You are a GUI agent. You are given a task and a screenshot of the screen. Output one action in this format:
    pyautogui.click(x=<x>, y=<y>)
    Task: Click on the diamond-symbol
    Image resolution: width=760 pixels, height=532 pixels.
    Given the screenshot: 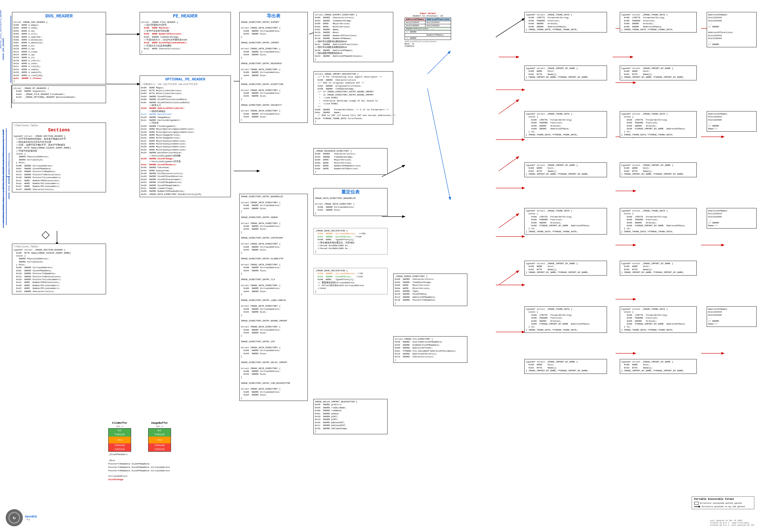 What is the action you would take?
    pyautogui.click(x=46, y=236)
    